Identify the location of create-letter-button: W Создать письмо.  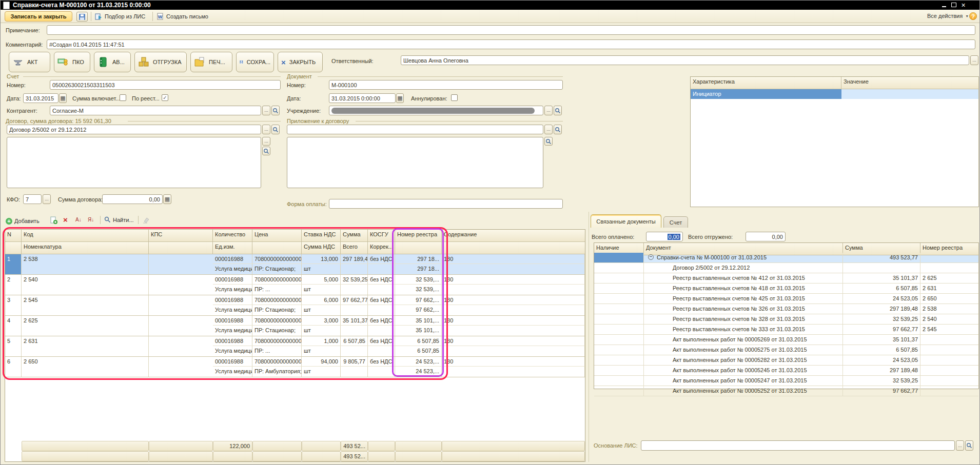
(183, 16).